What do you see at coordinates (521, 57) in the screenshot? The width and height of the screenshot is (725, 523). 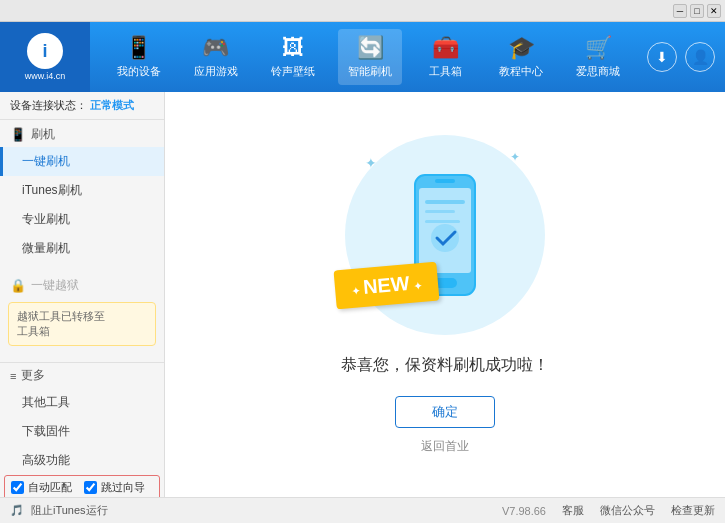 I see `nav-tutorial: 🎓 教程中心` at bounding box center [521, 57].